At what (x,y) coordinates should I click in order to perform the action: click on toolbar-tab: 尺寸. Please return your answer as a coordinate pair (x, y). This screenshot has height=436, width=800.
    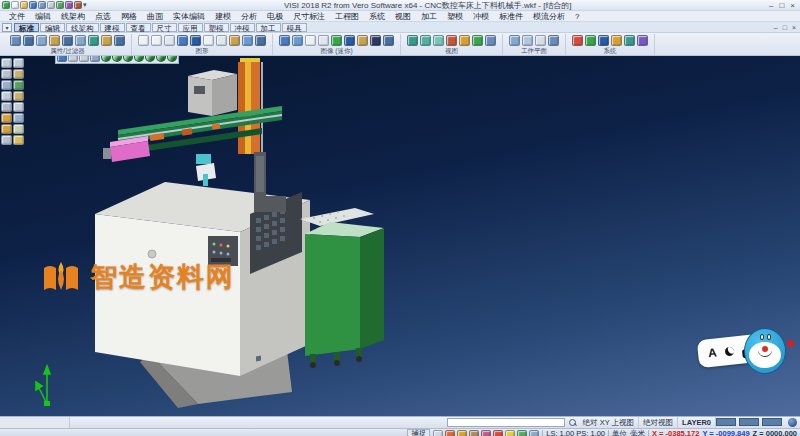
    Looking at the image, I should click on (164, 28).